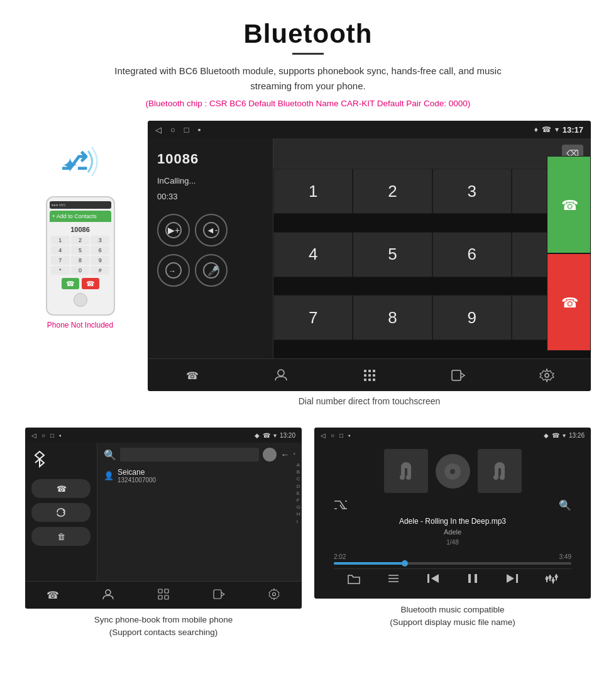 The width and height of the screenshot is (616, 686). What do you see at coordinates (313, 255) in the screenshot?
I see `dial-key-4: 4` at bounding box center [313, 255].